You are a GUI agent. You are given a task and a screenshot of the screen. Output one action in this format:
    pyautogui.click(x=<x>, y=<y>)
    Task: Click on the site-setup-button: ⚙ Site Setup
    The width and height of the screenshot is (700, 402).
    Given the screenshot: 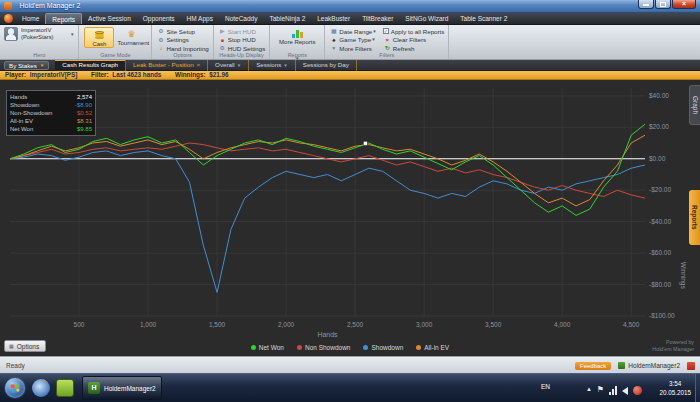 What is the action you would take?
    pyautogui.click(x=182, y=32)
    